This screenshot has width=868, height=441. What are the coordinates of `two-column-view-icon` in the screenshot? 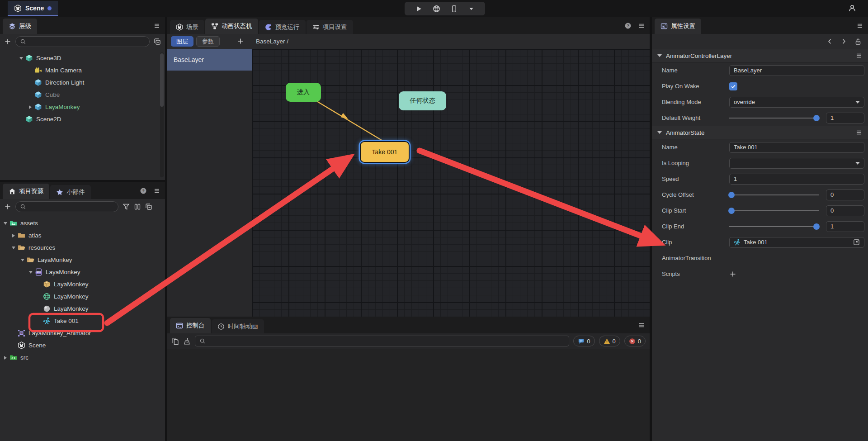 It's located at (137, 207).